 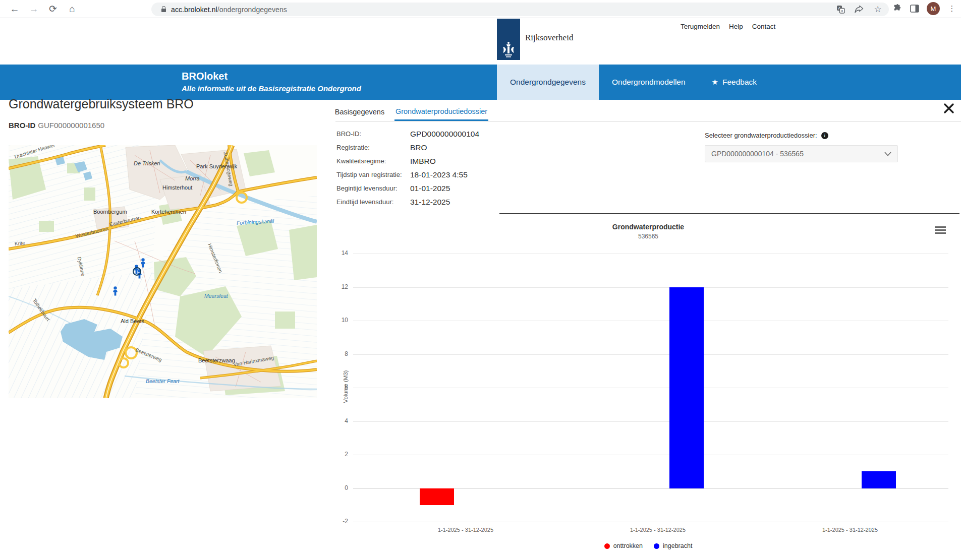 What do you see at coordinates (408, 202) in the screenshot?
I see `detail-field-row: Eindtijd levensduur:31-12-2025` at bounding box center [408, 202].